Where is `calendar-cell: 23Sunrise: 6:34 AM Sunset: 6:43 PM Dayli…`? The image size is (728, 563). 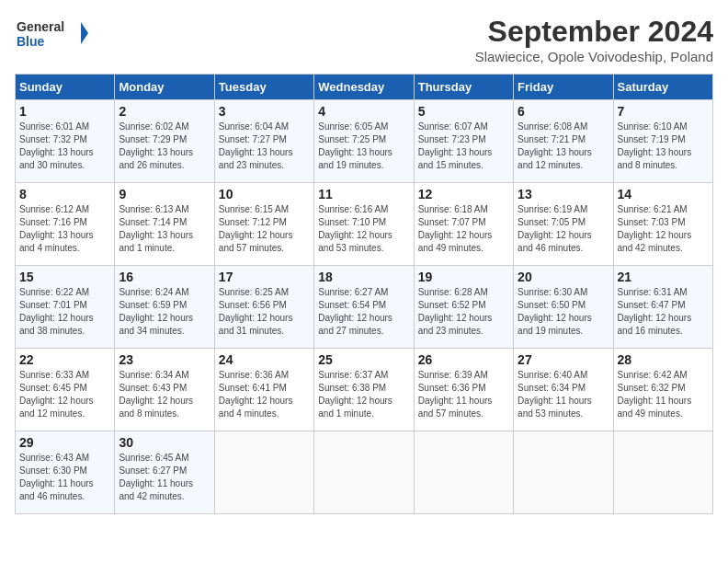
calendar-cell: 23Sunrise: 6:34 AM Sunset: 6:43 PM Dayli… is located at coordinates (165, 390).